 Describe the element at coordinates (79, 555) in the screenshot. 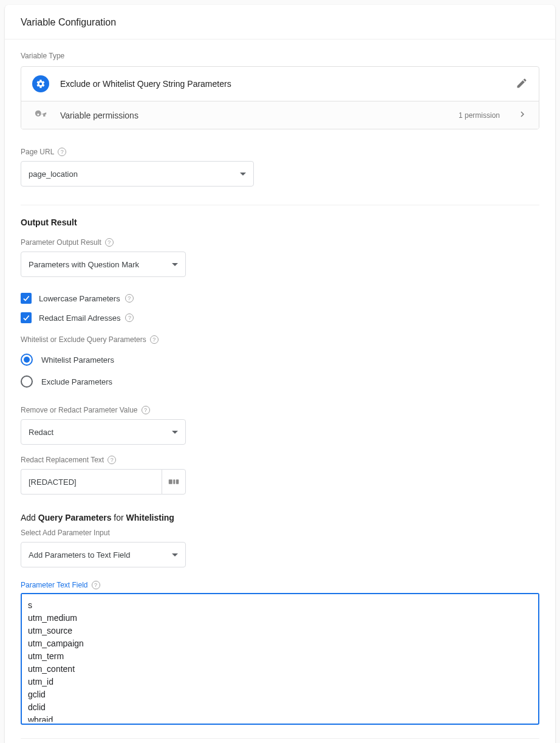

I see `select-add-input-value: Add Parameters to Text Field` at that location.